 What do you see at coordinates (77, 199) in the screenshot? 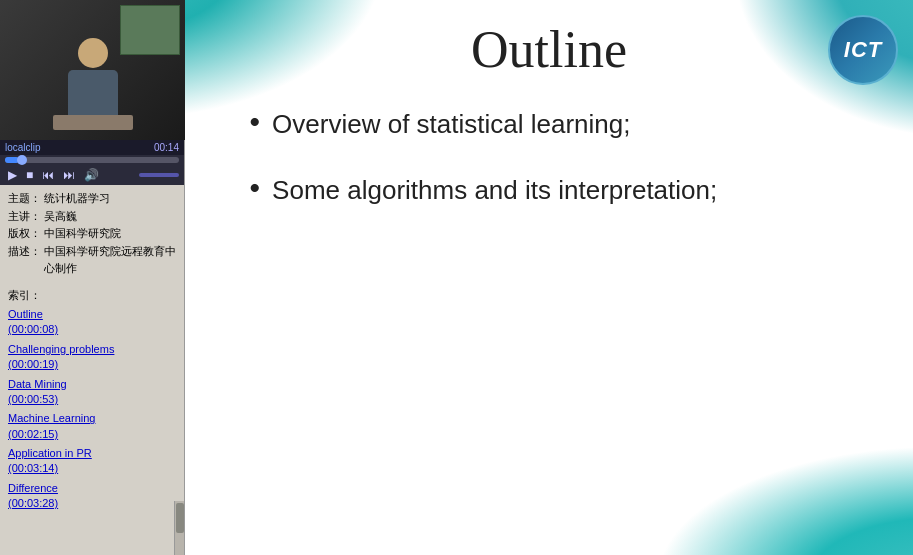
I see `subject-value: 统计机器学习` at bounding box center [77, 199].